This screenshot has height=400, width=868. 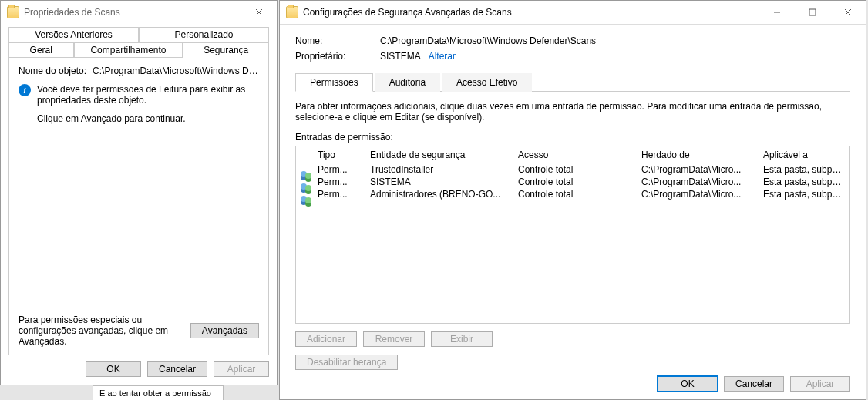 What do you see at coordinates (573, 155) in the screenshot?
I see `table-header: Tipo Entidade de segurança Acesso Herdad…` at bounding box center [573, 155].